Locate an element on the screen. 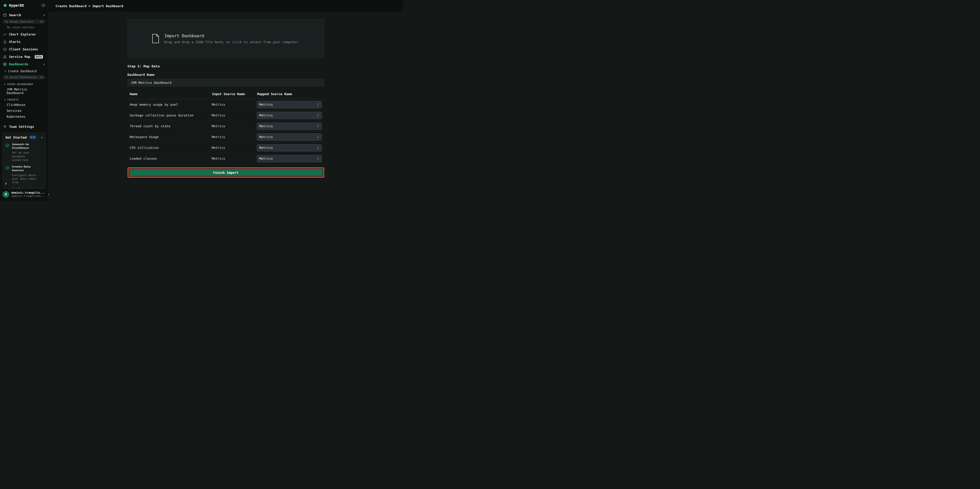 The width and height of the screenshot is (980, 489). get-started-item-sources: Create Data Sources Configure where your… is located at coordinates (24, 175).